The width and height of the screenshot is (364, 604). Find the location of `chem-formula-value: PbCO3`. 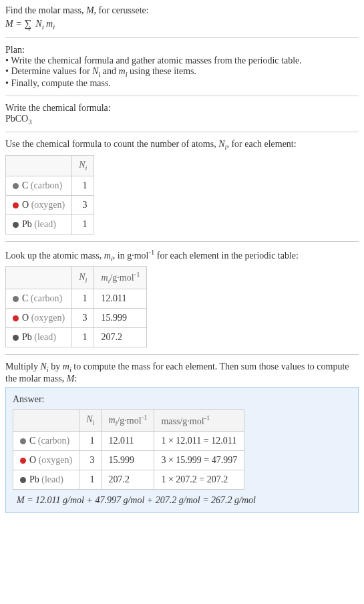

chem-formula-value: PbCO3 is located at coordinates (182, 120).